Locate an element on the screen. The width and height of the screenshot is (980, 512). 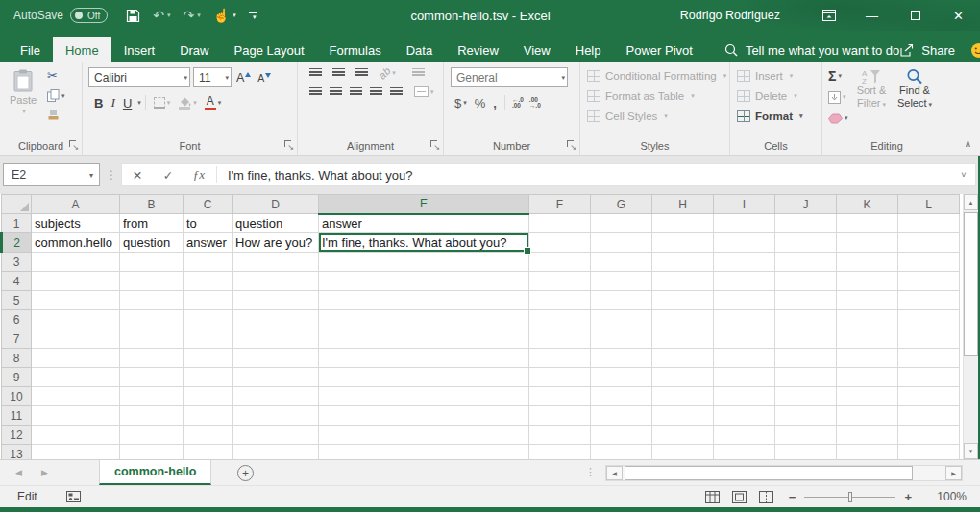
cell-I10 is located at coordinates (745, 397).